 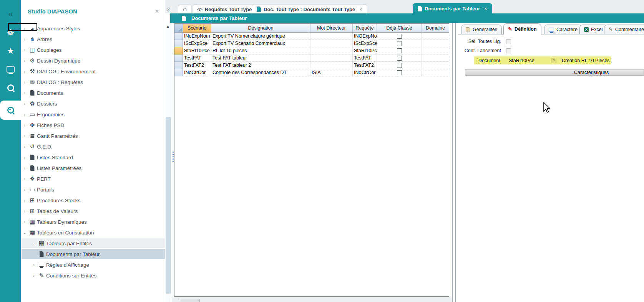 What do you see at coordinates (88, 28) in the screenshot?
I see `tree-item-apparences-styles: ›◕Apparences Styles` at bounding box center [88, 28].